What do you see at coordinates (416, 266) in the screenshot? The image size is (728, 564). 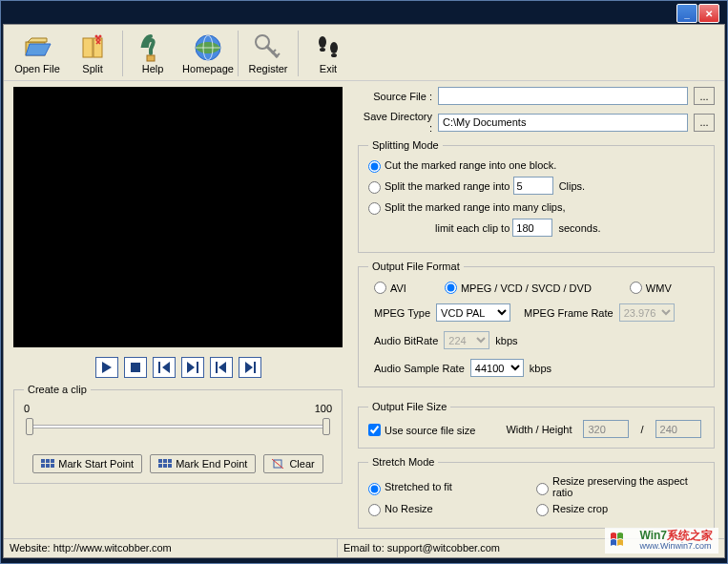 I see `group-legend: Output File Format` at bounding box center [416, 266].